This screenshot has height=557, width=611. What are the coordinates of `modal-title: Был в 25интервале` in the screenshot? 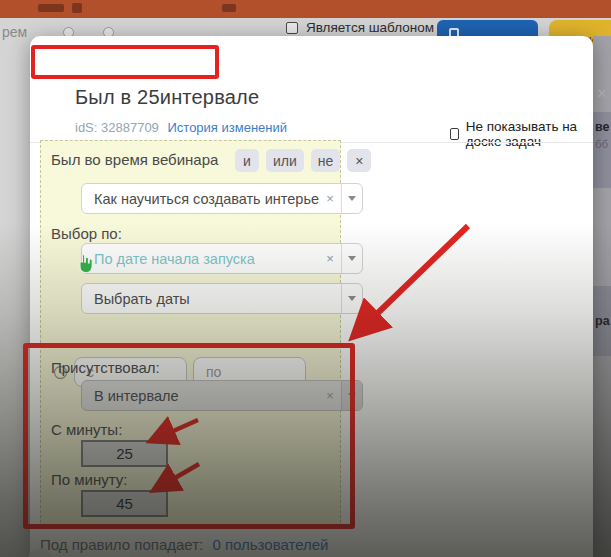 It's located at (167, 98).